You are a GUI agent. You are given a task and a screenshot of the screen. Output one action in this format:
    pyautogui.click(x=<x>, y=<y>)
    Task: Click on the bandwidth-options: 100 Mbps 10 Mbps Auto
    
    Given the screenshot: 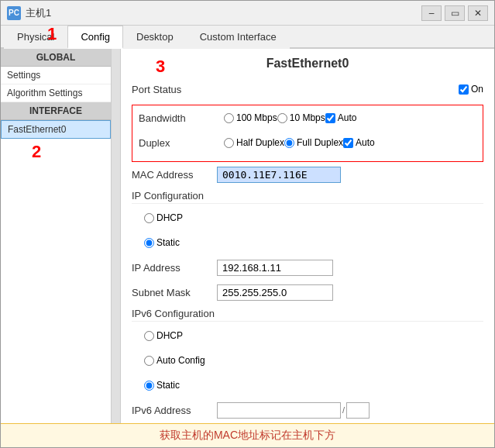 What is the action you would take?
    pyautogui.click(x=350, y=118)
    